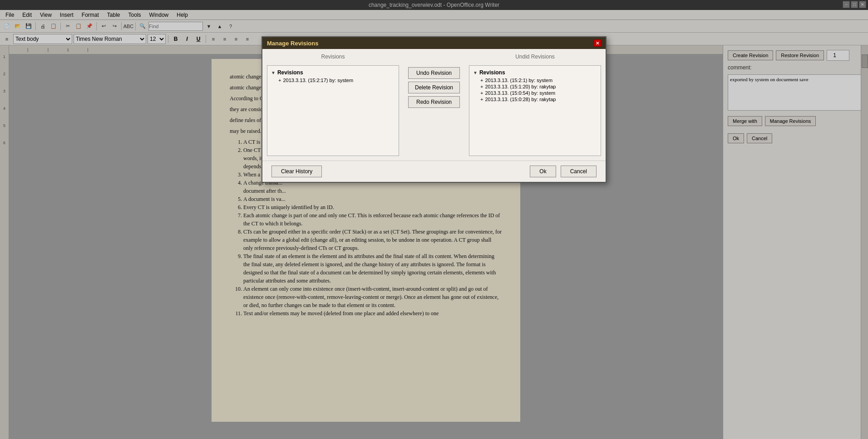 The height and width of the screenshot is (439, 868). What do you see at coordinates (434, 171) in the screenshot?
I see `dialog-footer: Clear History Ok Cancel` at bounding box center [434, 171].